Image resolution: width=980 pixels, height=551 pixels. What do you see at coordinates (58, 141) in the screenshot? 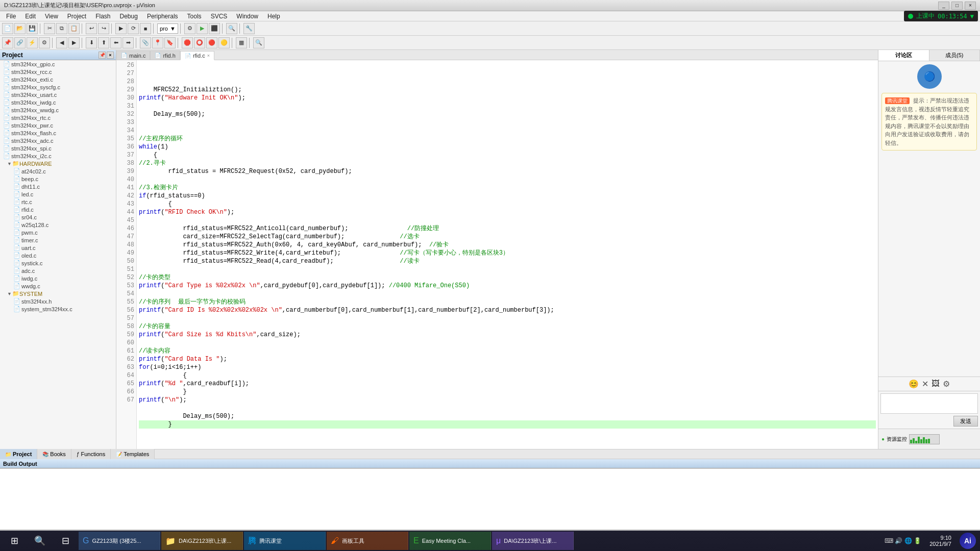
I see `tree-item-stm32f4xx-adc-c: 📄stm32f4xx_adc.c` at bounding box center [58, 141].